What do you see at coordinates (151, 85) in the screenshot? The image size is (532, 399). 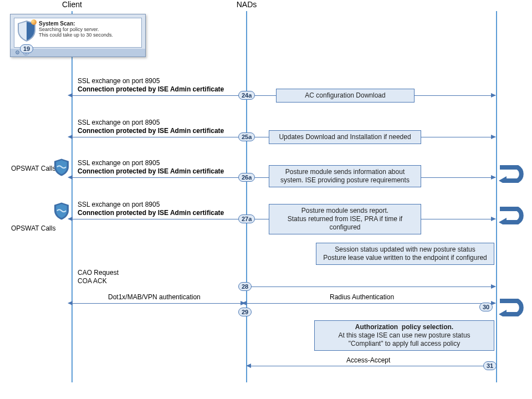 I see `ssl-text-24a: SSL exchange on port 8905 Connection pro…` at bounding box center [151, 85].